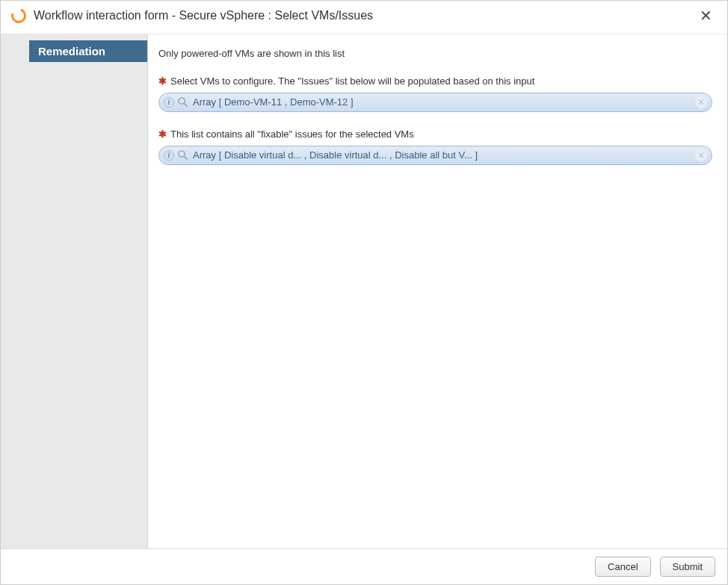 This screenshot has width=728, height=585. Describe the element at coordinates (444, 102) in the screenshot. I see `vms-array-value: Array [ Demo-VM-11 , Demo-VM-12 ]` at that location.